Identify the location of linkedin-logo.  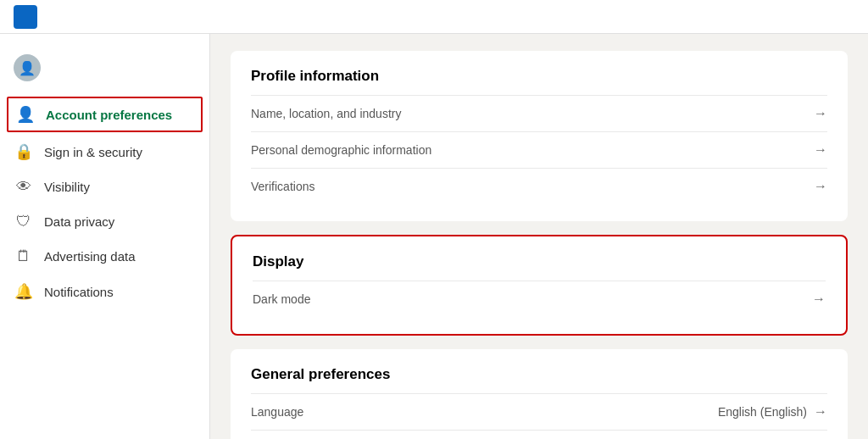
(25, 17).